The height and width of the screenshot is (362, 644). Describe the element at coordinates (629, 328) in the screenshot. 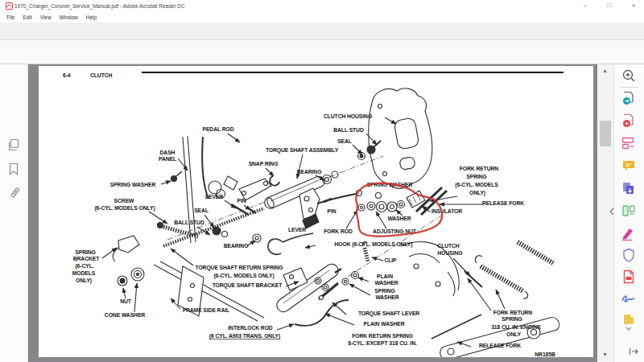

I see `chevron-down-icon` at that location.